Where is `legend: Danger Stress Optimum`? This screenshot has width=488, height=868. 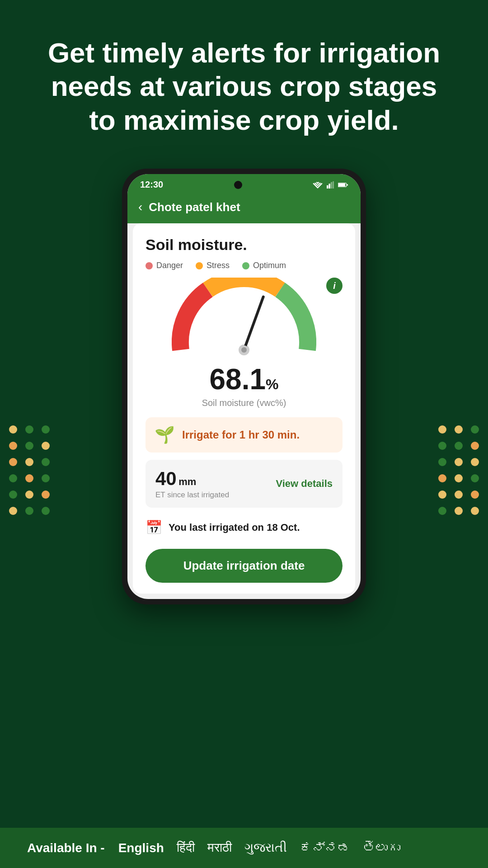
legend: Danger Stress Optimum is located at coordinates (244, 266).